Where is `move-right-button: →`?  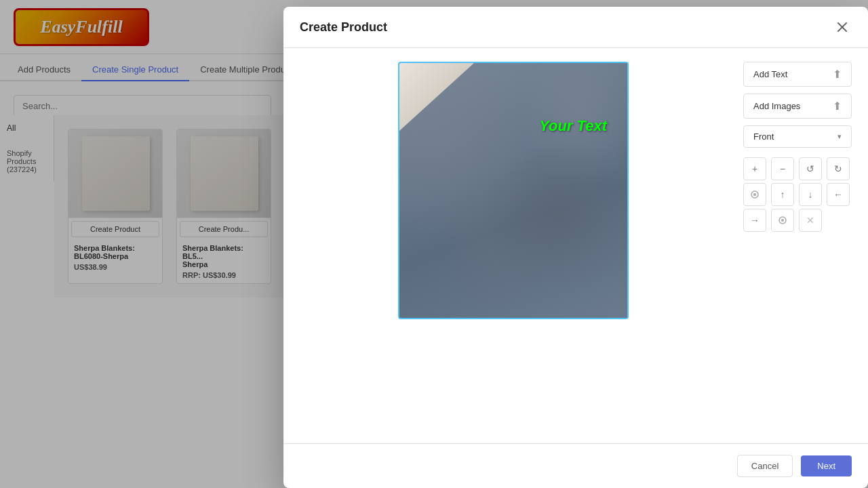
move-right-button: → is located at coordinates (755, 220).